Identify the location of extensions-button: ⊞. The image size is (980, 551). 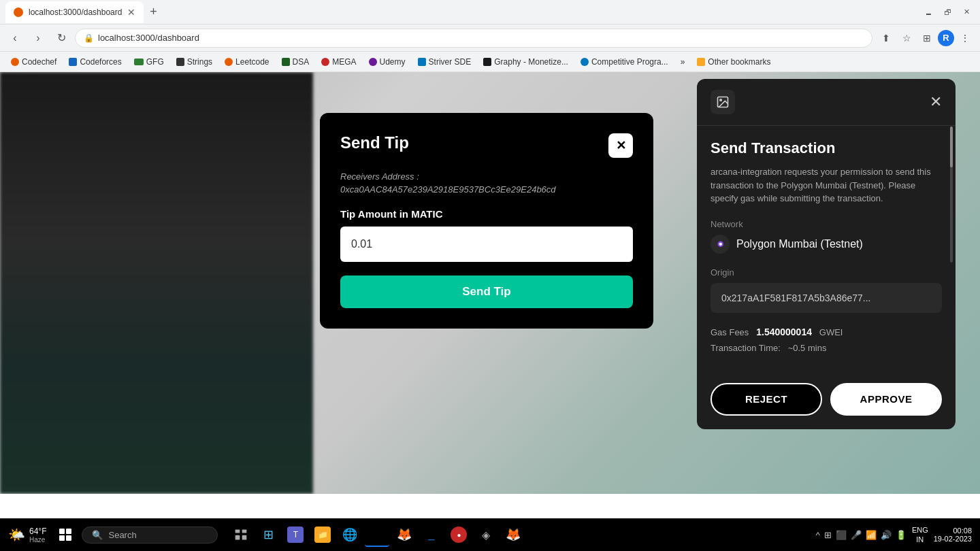
(927, 38).